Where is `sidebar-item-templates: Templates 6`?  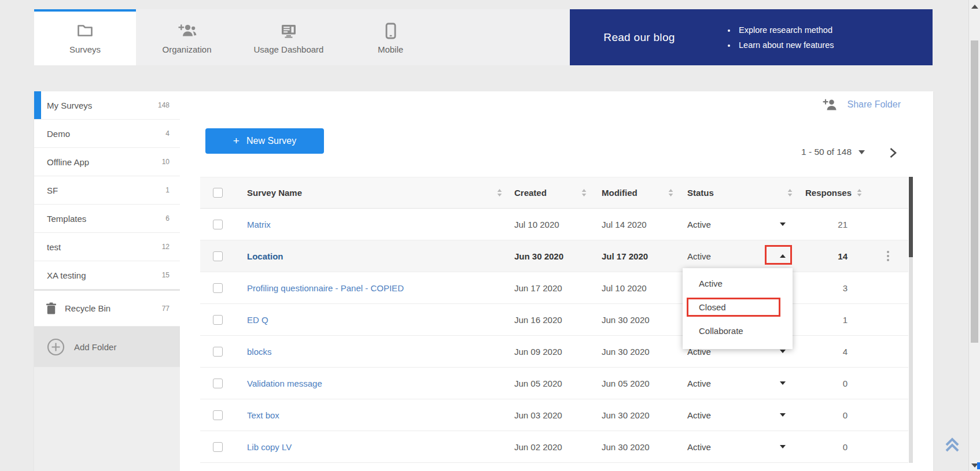
sidebar-item-templates: Templates 6 is located at coordinates (107, 218).